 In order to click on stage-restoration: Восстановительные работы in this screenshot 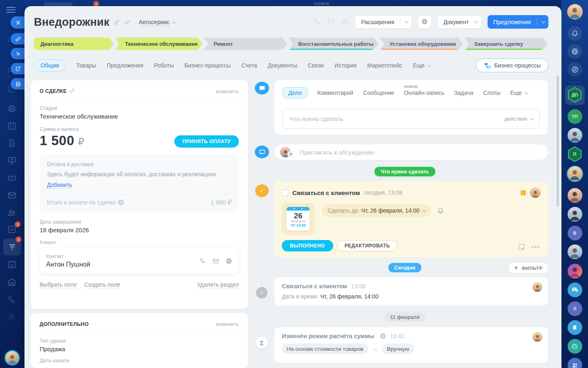, I will do `click(333, 44)`.